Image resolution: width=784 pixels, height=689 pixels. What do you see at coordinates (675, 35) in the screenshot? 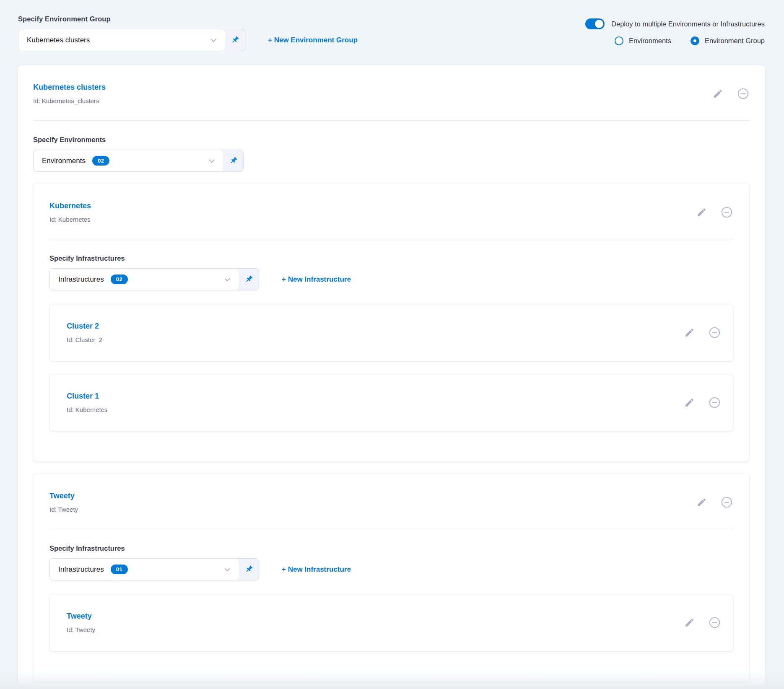
I see `deploy-options: Deploy to multiple Environments or Infra…` at bounding box center [675, 35].